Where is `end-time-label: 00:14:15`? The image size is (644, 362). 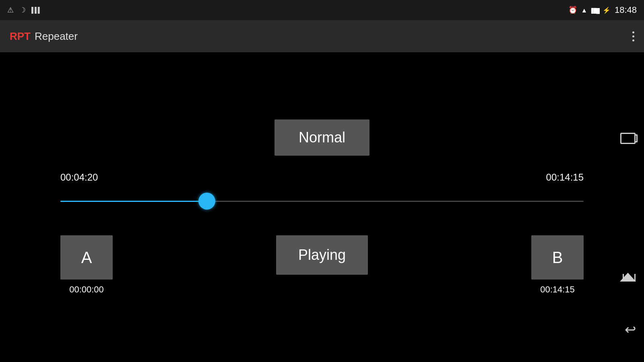
end-time-label: 00:14:15 is located at coordinates (565, 177).